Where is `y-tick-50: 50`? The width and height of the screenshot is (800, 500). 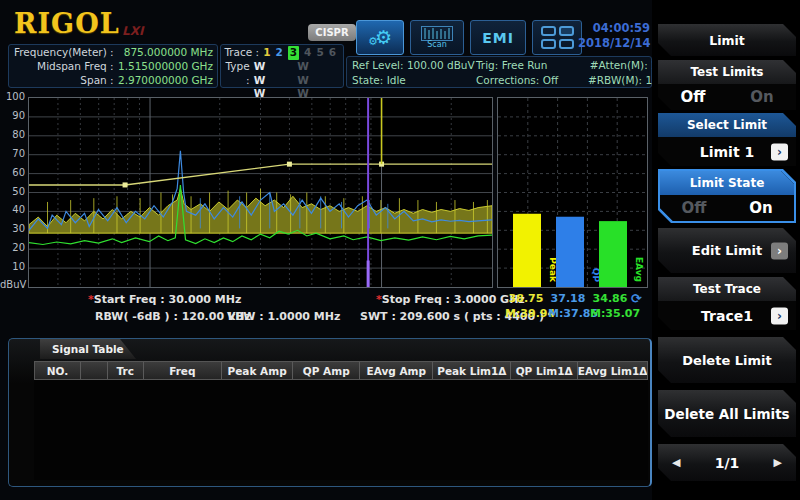
y-tick-50: 50 is located at coordinates (12, 192).